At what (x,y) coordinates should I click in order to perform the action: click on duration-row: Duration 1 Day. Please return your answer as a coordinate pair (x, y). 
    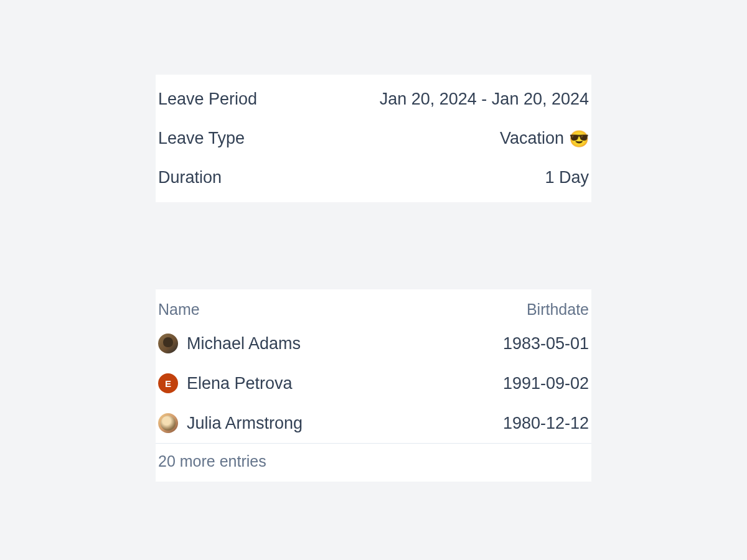
    Looking at the image, I should click on (374, 178).